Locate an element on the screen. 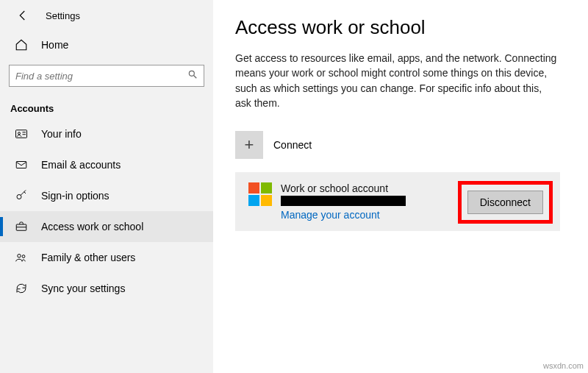  home-nav: Home is located at coordinates (107, 45).